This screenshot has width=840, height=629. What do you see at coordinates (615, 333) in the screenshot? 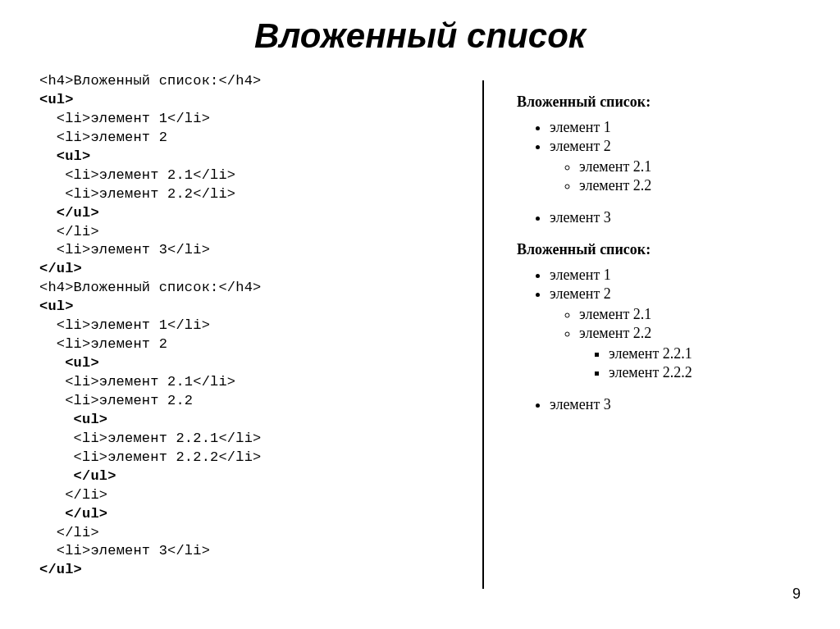
I see `list-item-label: элемент 2.2` at bounding box center [615, 333].